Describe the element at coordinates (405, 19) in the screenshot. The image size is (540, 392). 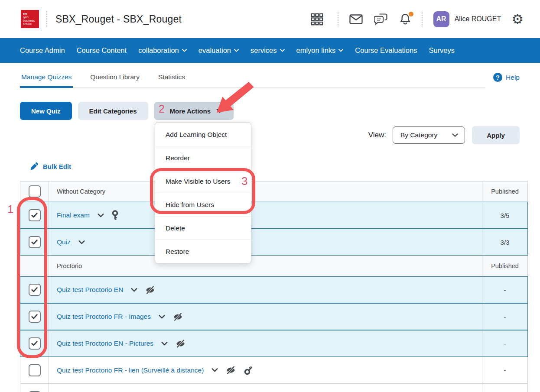
I see `notifications-bell-icon` at that location.